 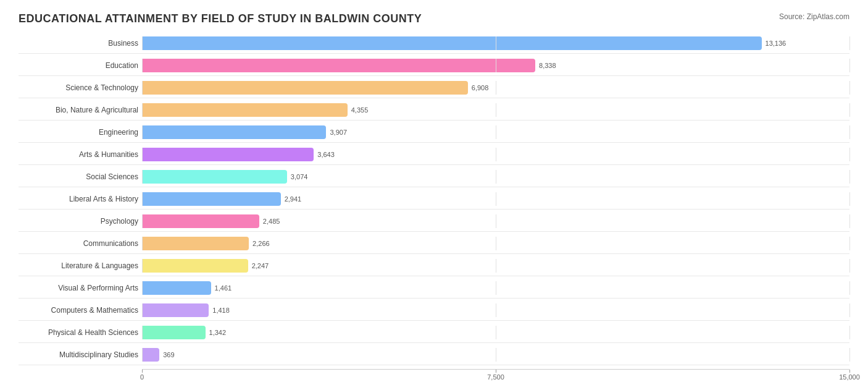 I want to click on bar-value: 13,136, so click(x=776, y=43).